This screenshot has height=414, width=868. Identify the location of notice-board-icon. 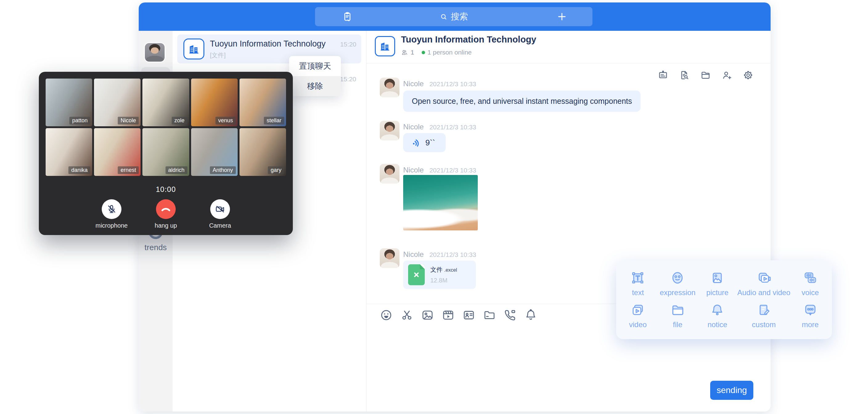
(663, 75).